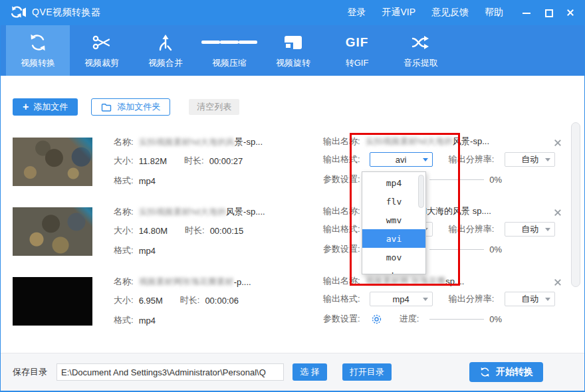 Image resolution: width=585 pixels, height=392 pixels. I want to click on dropdown-scrollbar, so click(421, 191).